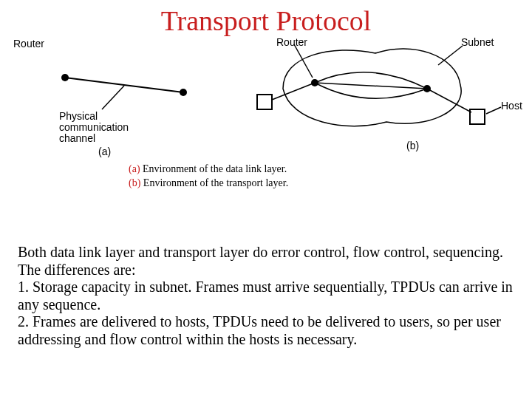 The image size is (532, 399). What do you see at coordinates (134, 168) in the screenshot?
I see `caption-a-marker: (a)` at bounding box center [134, 168].